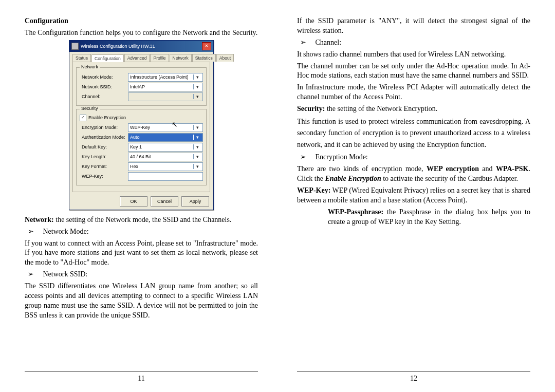  Describe the element at coordinates (134, 201) in the screenshot. I see `ok-button: OK` at that location.